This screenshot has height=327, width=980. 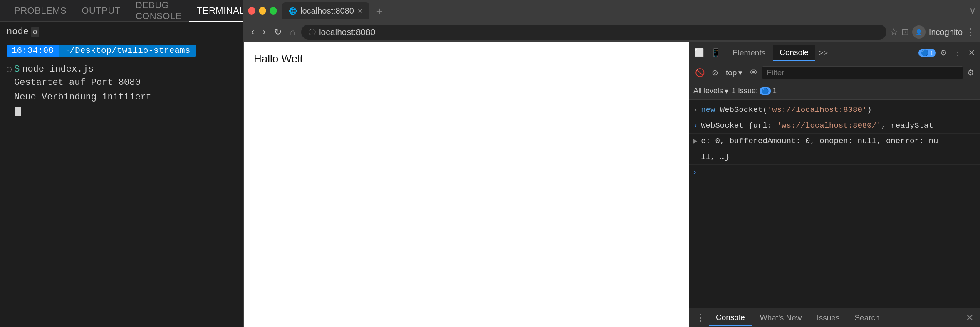 What do you see at coordinates (927, 53) in the screenshot?
I see `devtools-issues-badge: 🔵 1` at bounding box center [927, 53].